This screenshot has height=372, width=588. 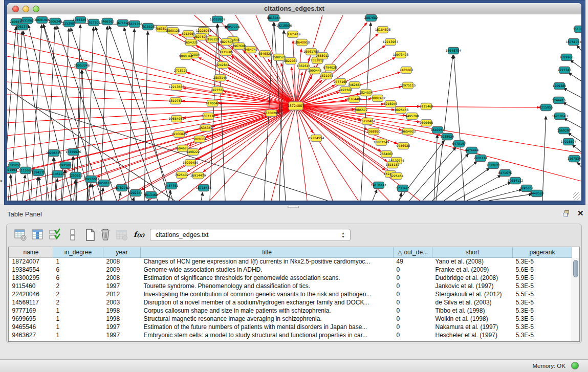 What do you see at coordinates (580, 213) in the screenshot?
I see `close-panel-icon: ✕` at bounding box center [580, 213].